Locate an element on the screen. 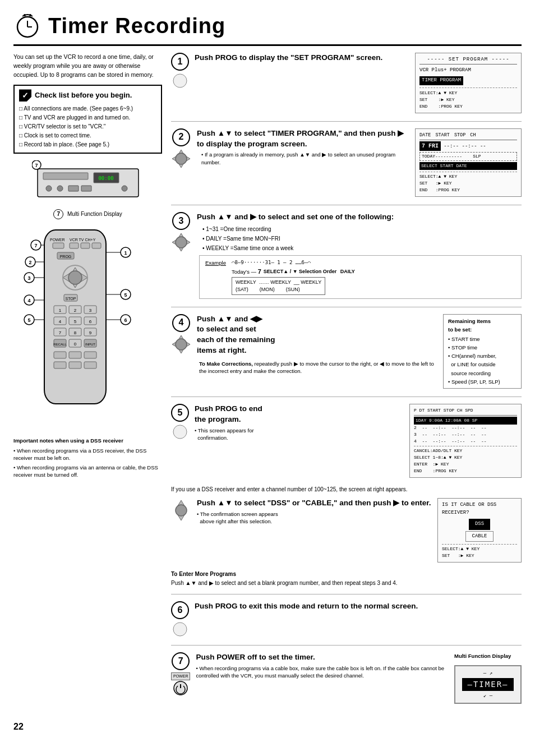  step-1-title: Push PROG to display the "SET PROGRAM" s… is located at coordinates (302, 58).